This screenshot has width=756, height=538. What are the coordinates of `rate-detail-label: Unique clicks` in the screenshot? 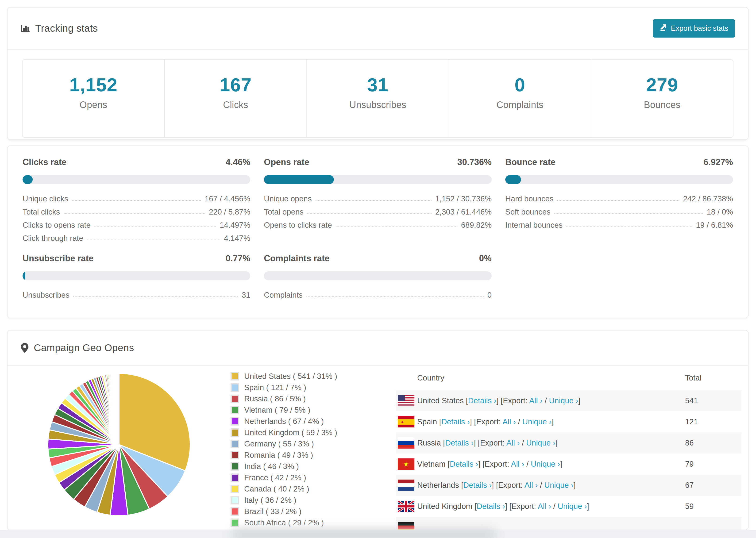 It's located at (45, 199).